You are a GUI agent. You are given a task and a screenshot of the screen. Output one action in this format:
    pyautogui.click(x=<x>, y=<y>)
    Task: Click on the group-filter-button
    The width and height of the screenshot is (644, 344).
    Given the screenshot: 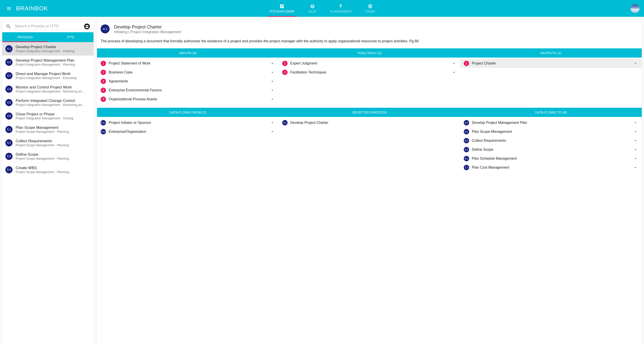 What is the action you would take?
    pyautogui.click(x=87, y=27)
    